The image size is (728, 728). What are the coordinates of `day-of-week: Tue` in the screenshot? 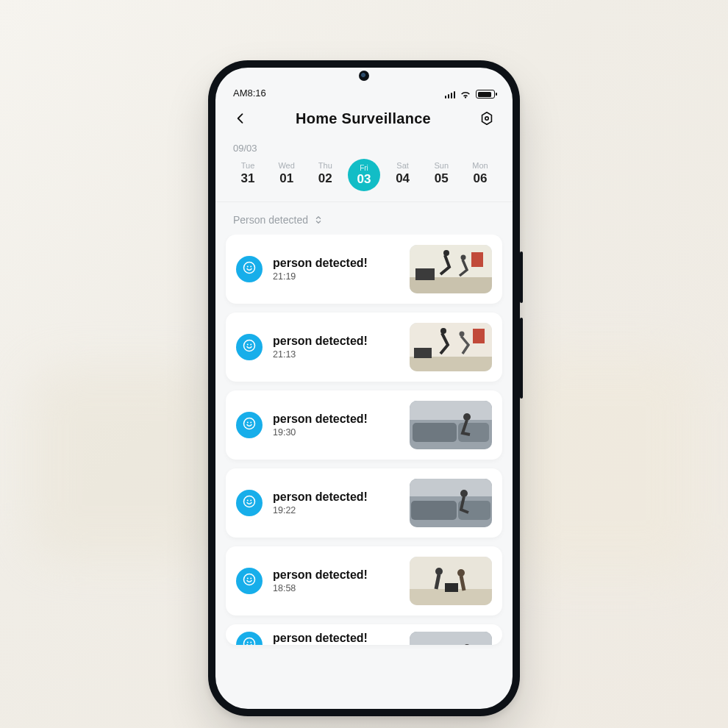 It's located at (248, 165).